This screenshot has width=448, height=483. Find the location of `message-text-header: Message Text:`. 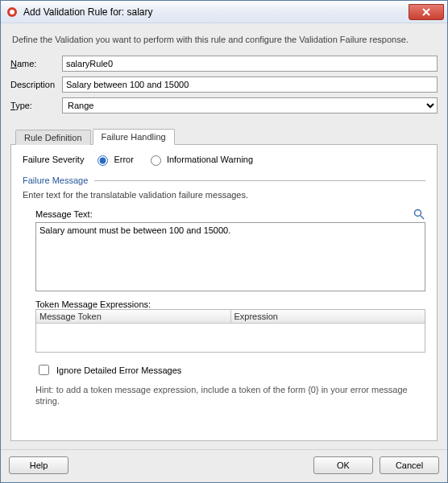

message-text-header: Message Text: is located at coordinates (230, 214).